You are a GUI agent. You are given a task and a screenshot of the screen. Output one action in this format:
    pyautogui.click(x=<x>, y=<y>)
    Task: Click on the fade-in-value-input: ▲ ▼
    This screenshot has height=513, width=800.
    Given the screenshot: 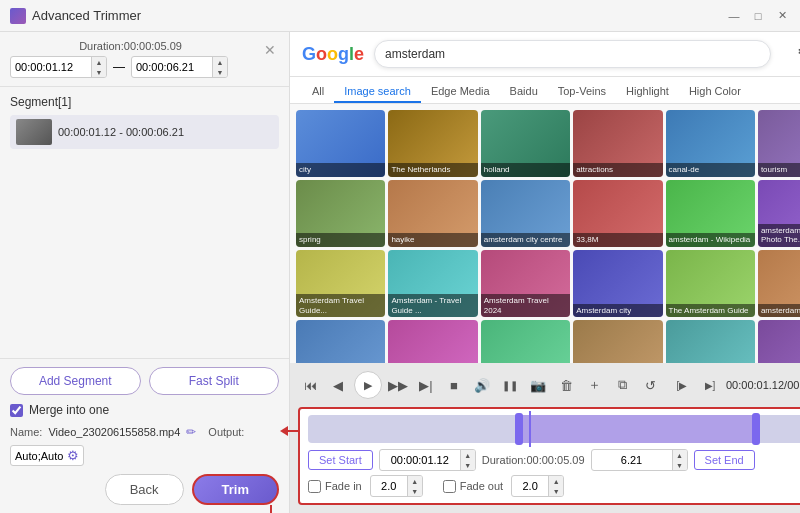 What is the action you would take?
    pyautogui.click(x=396, y=486)
    